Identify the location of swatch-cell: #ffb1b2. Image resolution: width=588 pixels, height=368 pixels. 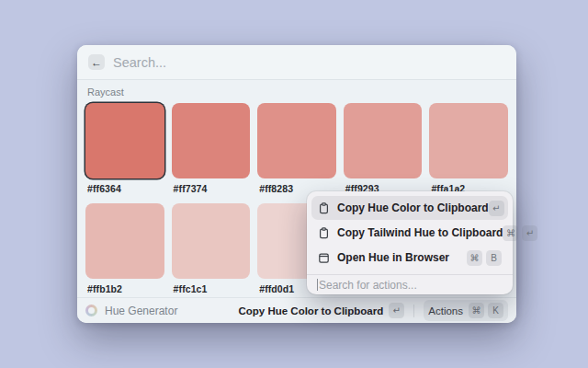
(125, 248).